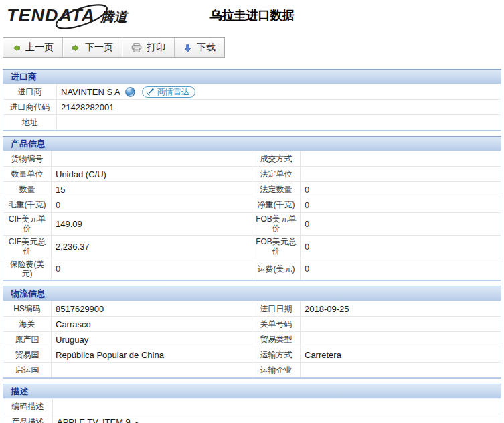  Describe the element at coordinates (276, 224) in the screenshot. I see `row-label: FOB美元单价` at that location.